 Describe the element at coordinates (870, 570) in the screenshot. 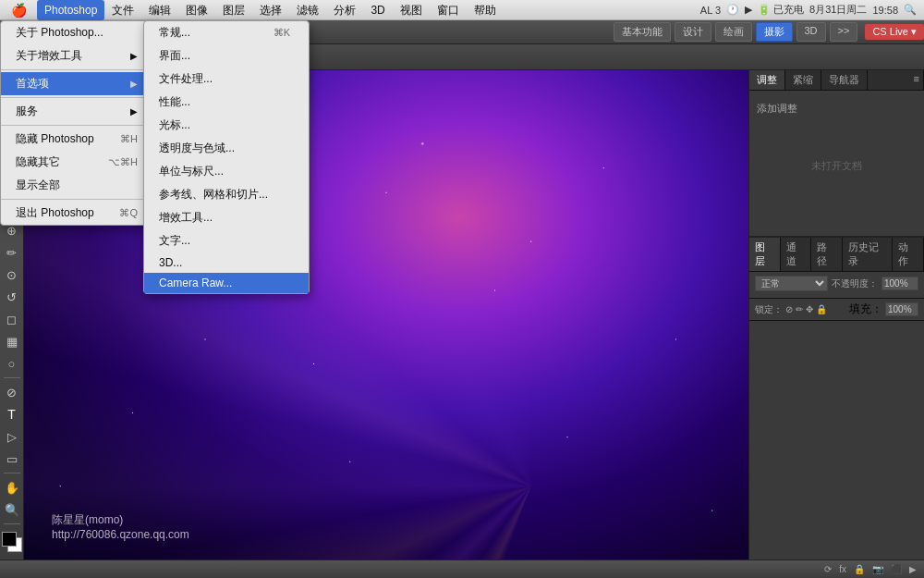

I see `status-right-icons: ⟳ fx 🔒 📷 ⬛ ▶` at that location.